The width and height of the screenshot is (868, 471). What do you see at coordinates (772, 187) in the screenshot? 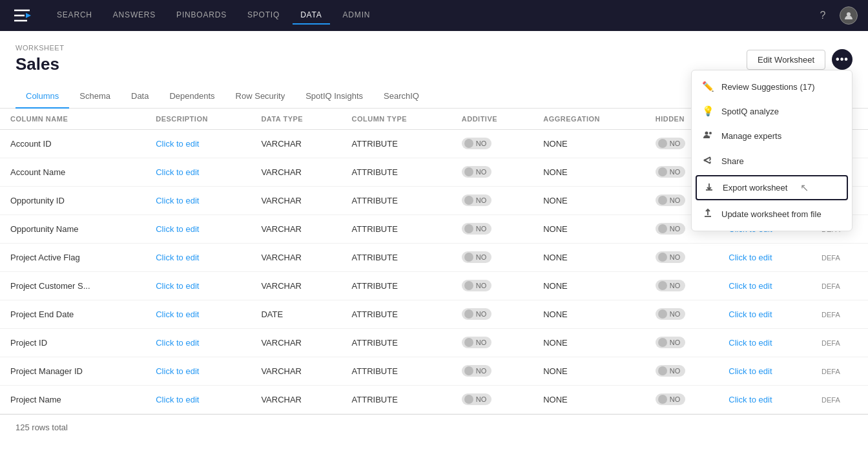
I see `dropdown-export-worksheet: Export worksheet ↖` at bounding box center [772, 187].